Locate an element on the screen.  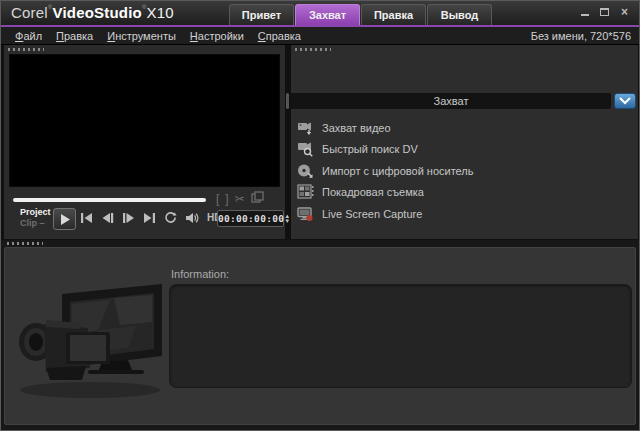
spinner-down-icon: ▼ is located at coordinates (287, 222).